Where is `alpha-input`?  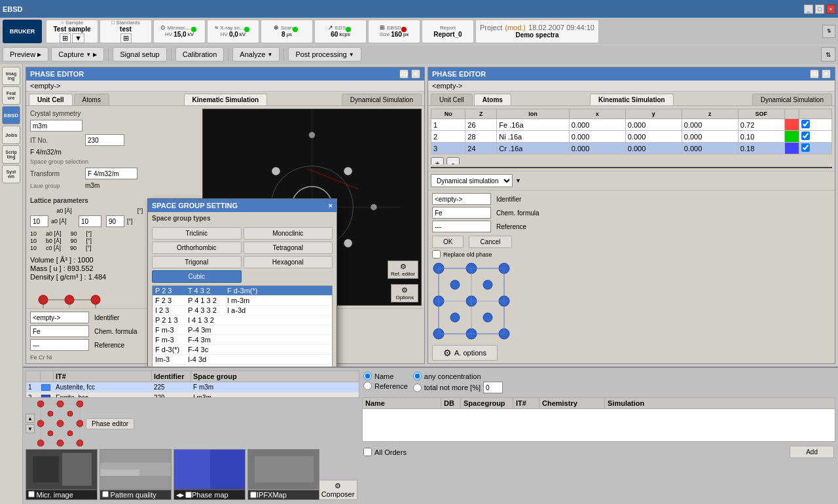 alpha-input is located at coordinates (115, 221).